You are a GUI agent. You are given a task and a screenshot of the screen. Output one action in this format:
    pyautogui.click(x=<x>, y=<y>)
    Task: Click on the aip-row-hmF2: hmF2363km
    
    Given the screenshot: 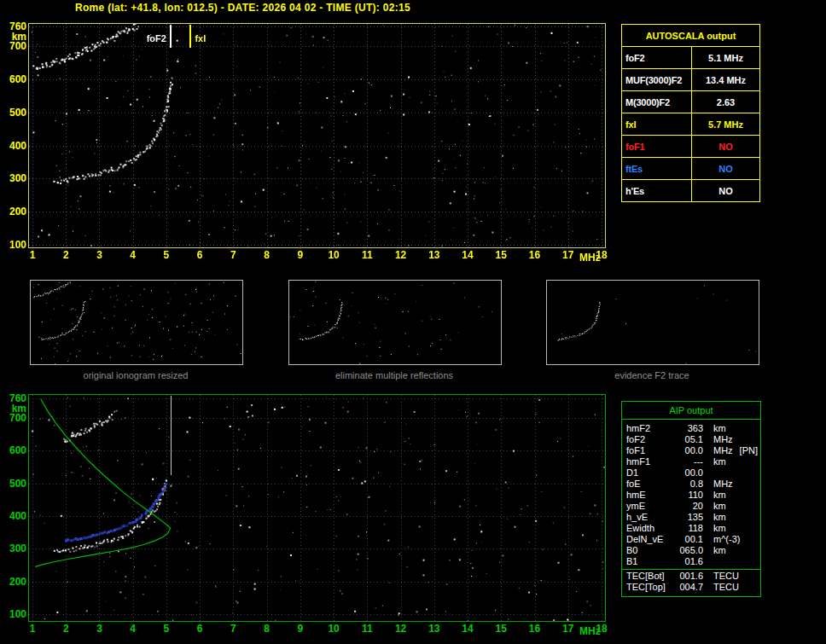 What is the action you would take?
    pyautogui.click(x=693, y=428)
    